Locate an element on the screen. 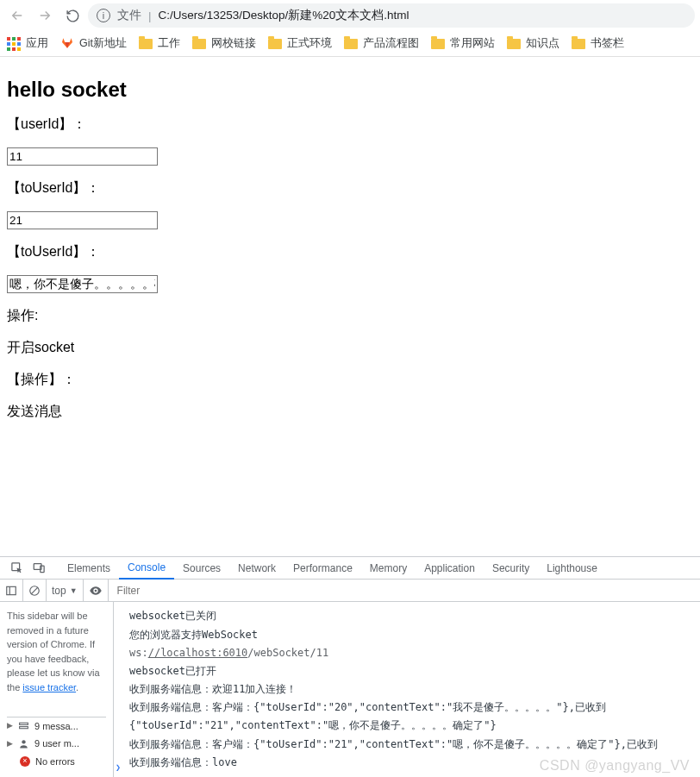 This screenshot has width=700, height=777. bookmark-label: 网校链接 is located at coordinates (234, 43).